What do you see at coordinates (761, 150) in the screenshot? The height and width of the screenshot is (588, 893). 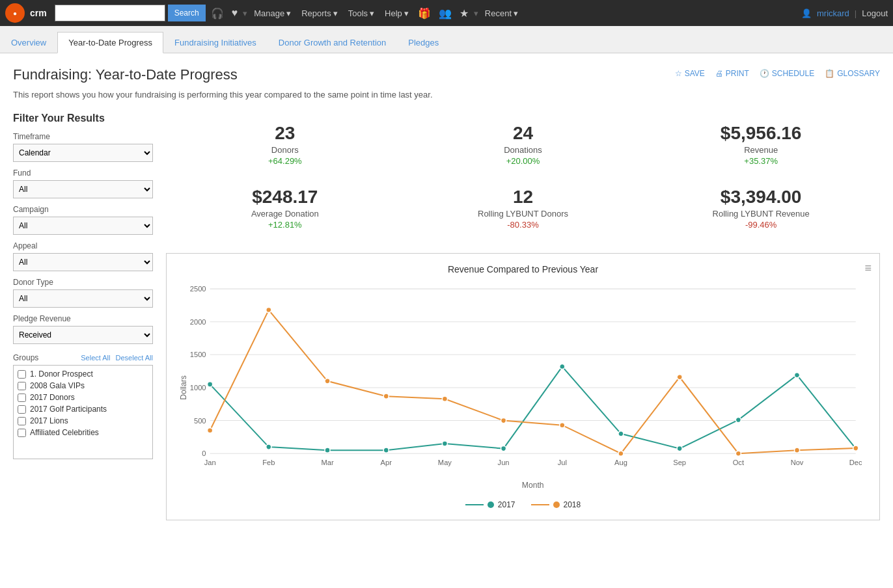 I see `stat-label: Revenue` at bounding box center [761, 150].